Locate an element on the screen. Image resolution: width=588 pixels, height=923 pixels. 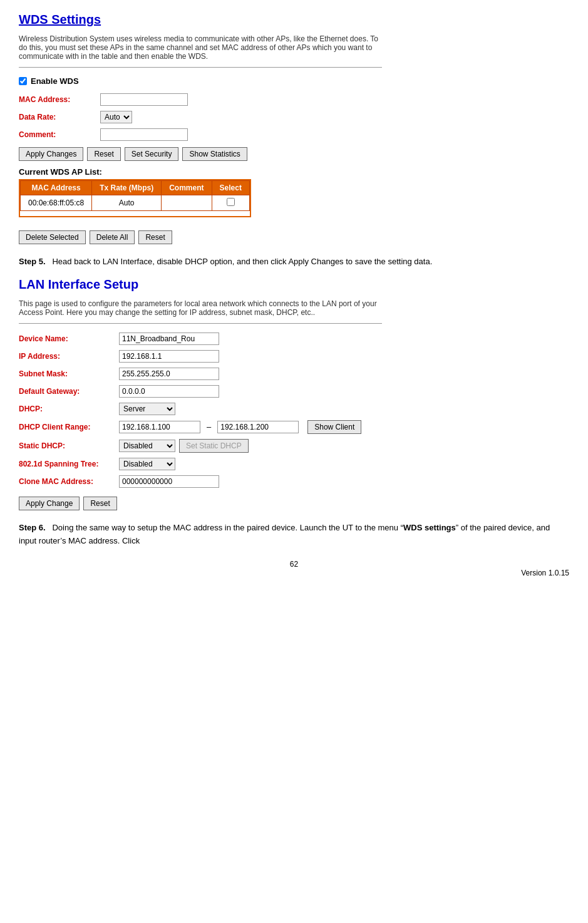
reset-button: Reset is located at coordinates (104, 154).